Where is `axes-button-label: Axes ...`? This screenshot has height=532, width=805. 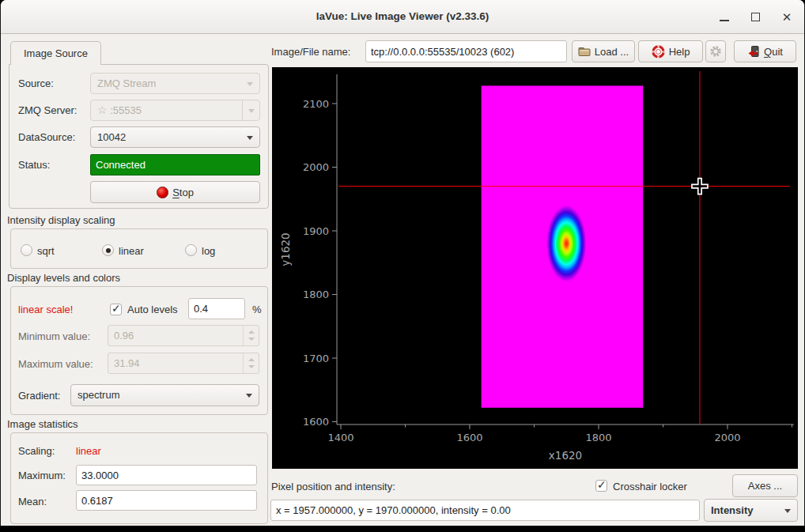
axes-button-label: Axes ... is located at coordinates (765, 485).